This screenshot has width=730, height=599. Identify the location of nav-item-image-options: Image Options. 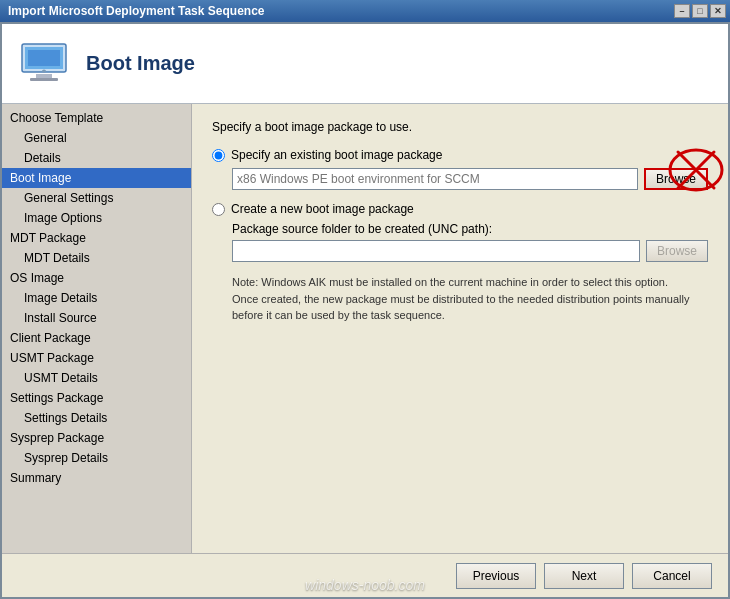
(96, 218).